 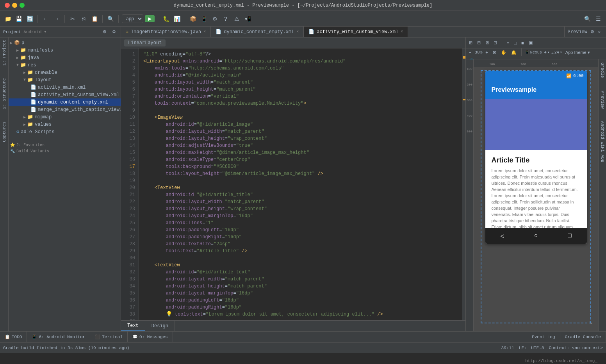 What do you see at coordinates (570, 236) in the screenshot?
I see `recents-nav-icon: □` at bounding box center [570, 236].